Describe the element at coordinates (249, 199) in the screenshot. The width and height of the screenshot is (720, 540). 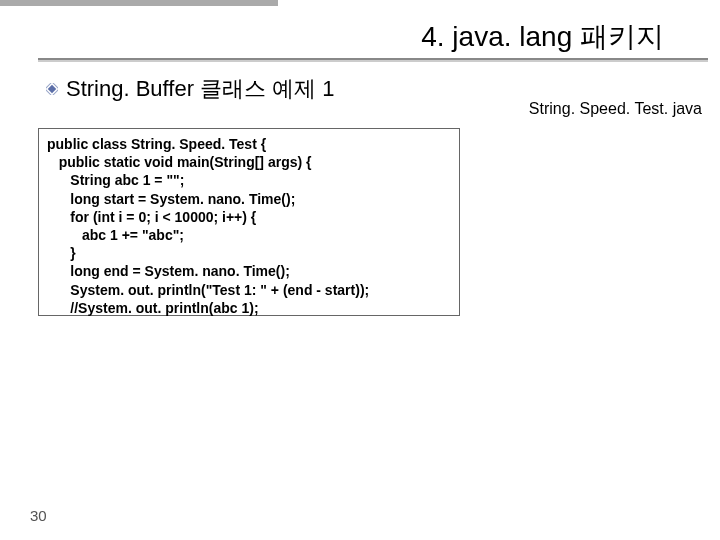
I see `code-line: long start = System. nano. Time();` at that location.